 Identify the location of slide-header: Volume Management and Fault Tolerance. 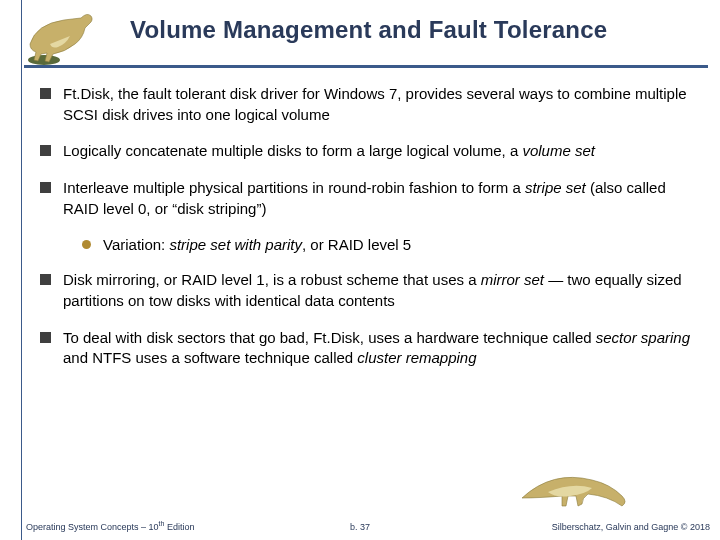
(360, 42).